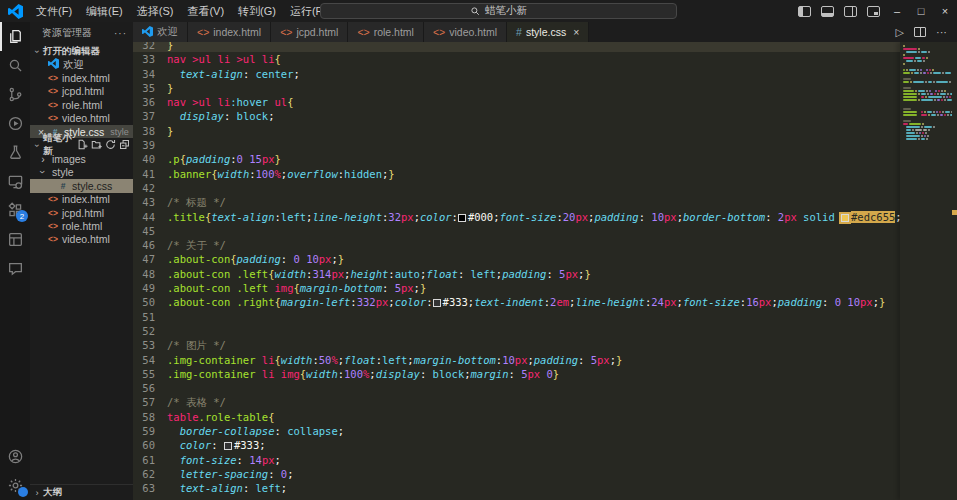  Describe the element at coordinates (926, 271) in the screenshot. I see `minimap` at that location.